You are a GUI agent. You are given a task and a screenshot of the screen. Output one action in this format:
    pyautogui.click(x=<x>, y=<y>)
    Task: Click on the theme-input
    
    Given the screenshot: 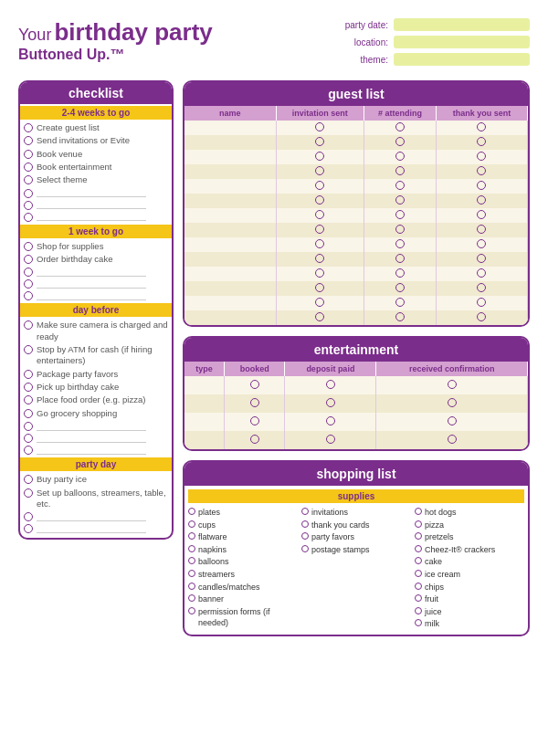 What is the action you would take?
    pyautogui.click(x=462, y=59)
    